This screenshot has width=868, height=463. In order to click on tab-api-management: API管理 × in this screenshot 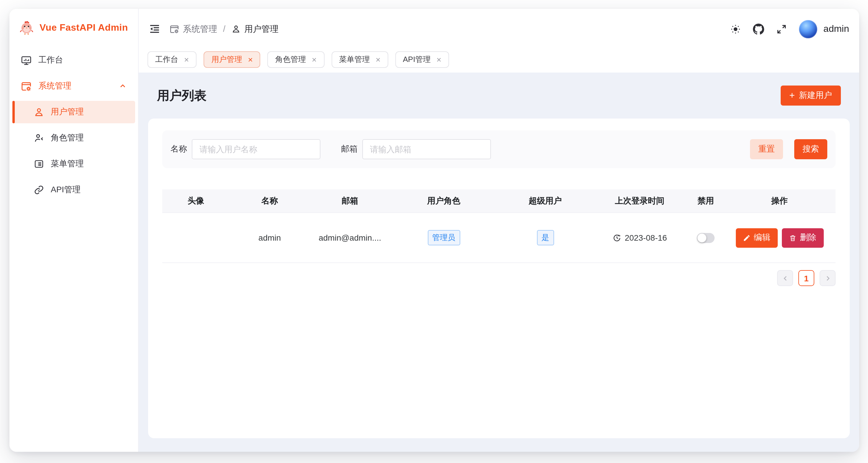, I will do `click(422, 59)`.